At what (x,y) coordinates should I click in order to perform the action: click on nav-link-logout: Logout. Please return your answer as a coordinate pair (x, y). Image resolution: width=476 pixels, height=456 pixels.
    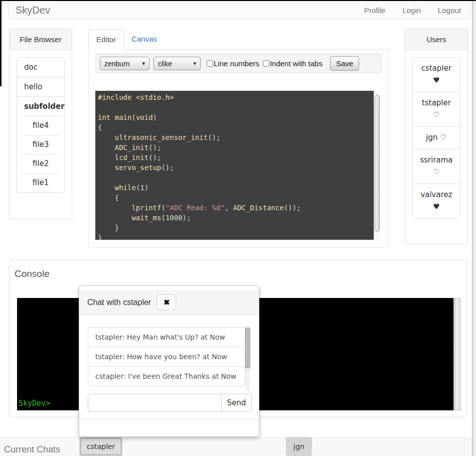
    Looking at the image, I should click on (449, 10).